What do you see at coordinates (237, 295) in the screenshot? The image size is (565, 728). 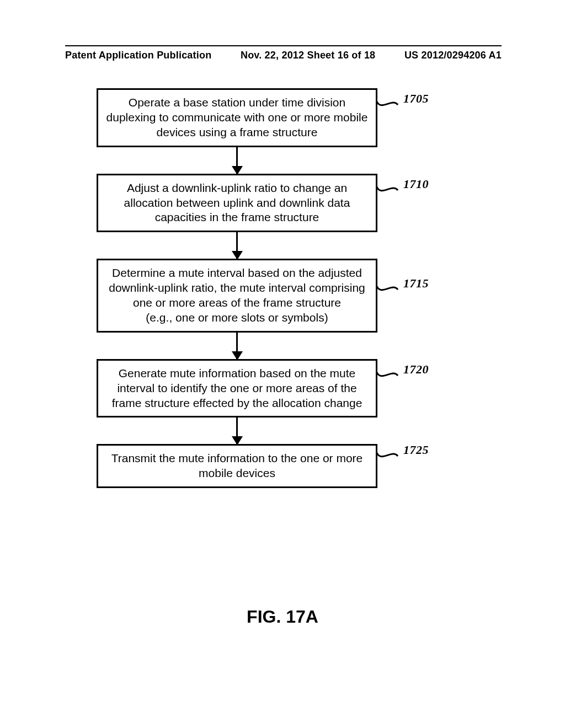 I see `step-text: Determine a mute interval based on the a…` at bounding box center [237, 295].